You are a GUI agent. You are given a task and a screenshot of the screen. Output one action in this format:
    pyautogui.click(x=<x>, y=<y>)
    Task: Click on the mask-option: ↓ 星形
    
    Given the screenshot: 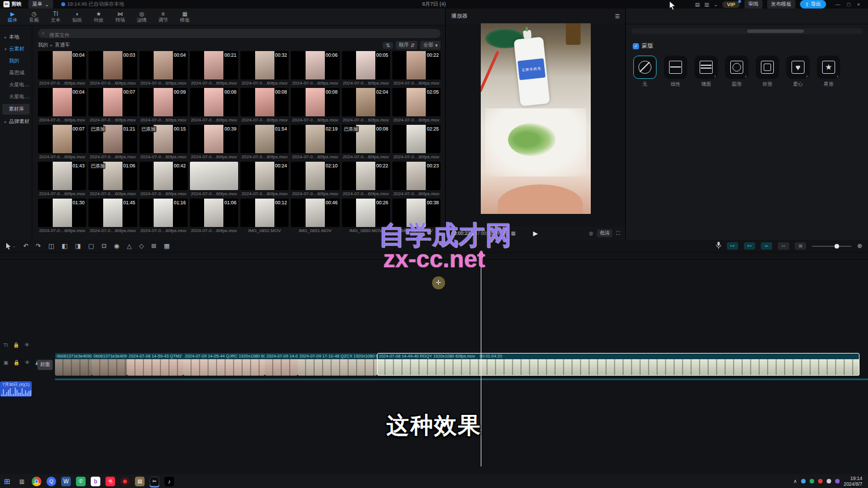 What is the action you would take?
    pyautogui.click(x=829, y=71)
    